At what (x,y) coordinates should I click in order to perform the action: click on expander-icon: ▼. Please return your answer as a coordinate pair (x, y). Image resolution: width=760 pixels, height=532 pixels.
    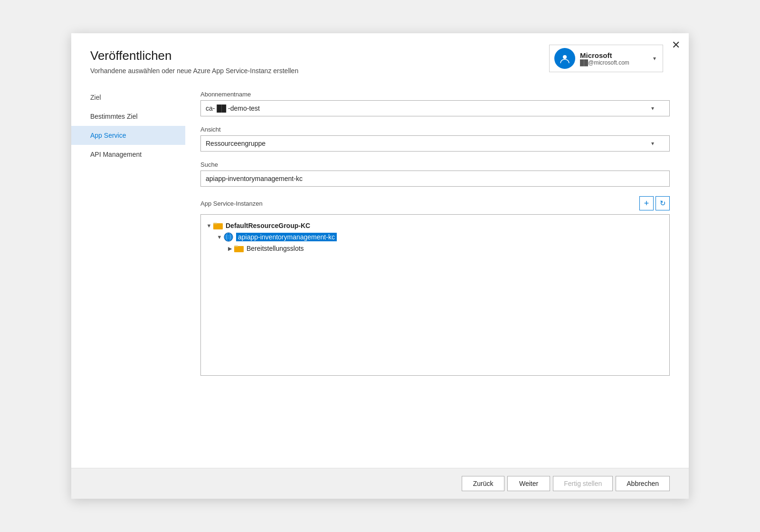
    Looking at the image, I should click on (209, 226).